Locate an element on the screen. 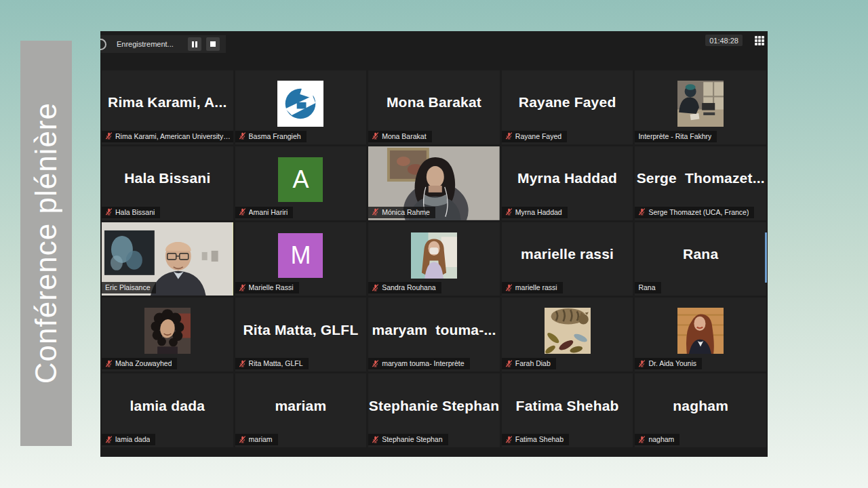 The image size is (868, 488). participant-nameplate: Myrna Haddad is located at coordinates (534, 213).